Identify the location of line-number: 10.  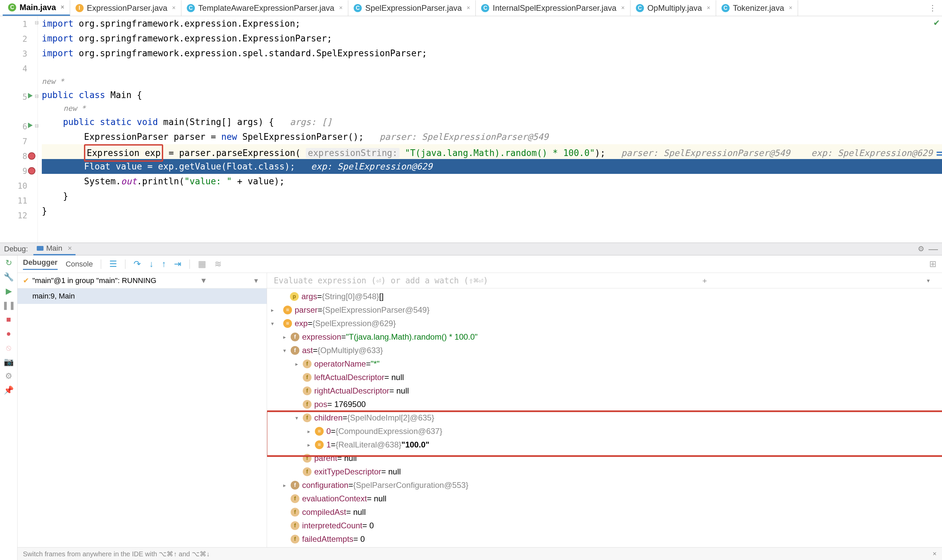
(22, 186).